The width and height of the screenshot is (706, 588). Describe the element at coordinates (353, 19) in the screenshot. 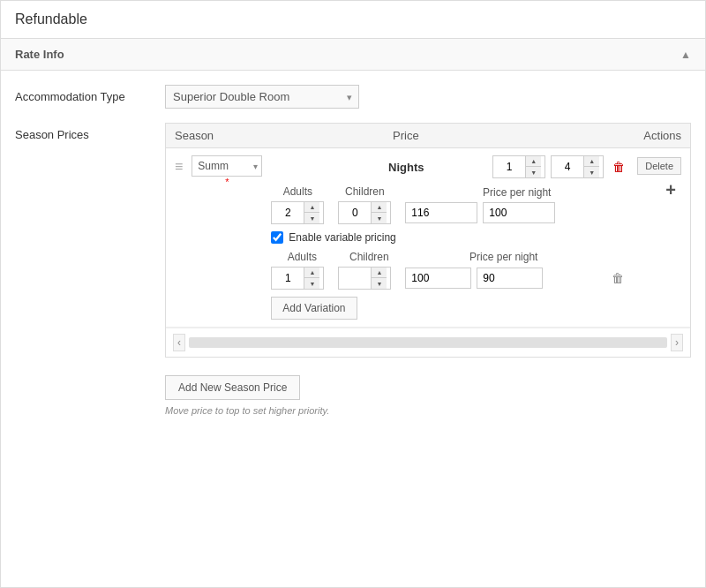

I see `page-title: Refundable` at that location.